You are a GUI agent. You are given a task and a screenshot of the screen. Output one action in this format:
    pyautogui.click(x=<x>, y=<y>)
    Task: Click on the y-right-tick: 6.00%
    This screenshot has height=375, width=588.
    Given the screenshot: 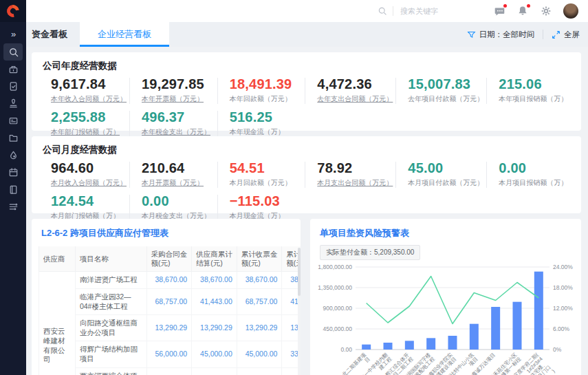 What is the action you would take?
    pyautogui.click(x=561, y=329)
    